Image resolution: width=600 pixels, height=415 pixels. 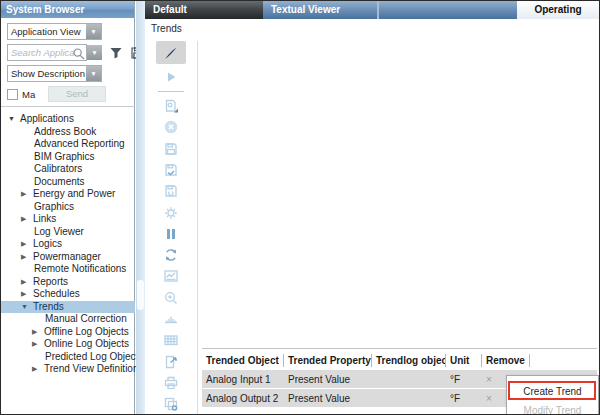 I want to click on menu-item-create-trend: Create Trend, so click(x=552, y=392).